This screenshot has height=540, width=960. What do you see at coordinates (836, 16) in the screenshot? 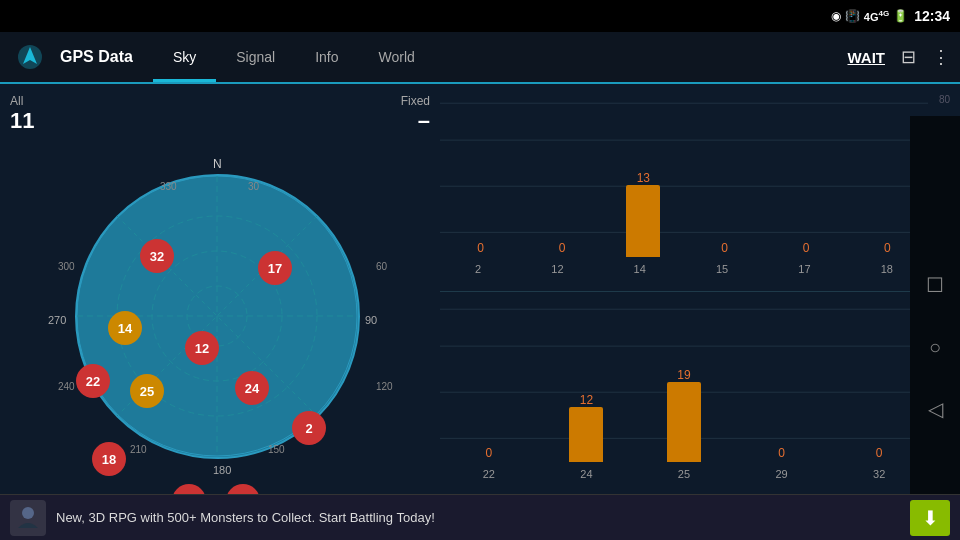
I see `location-icon: ◉` at bounding box center [836, 16].